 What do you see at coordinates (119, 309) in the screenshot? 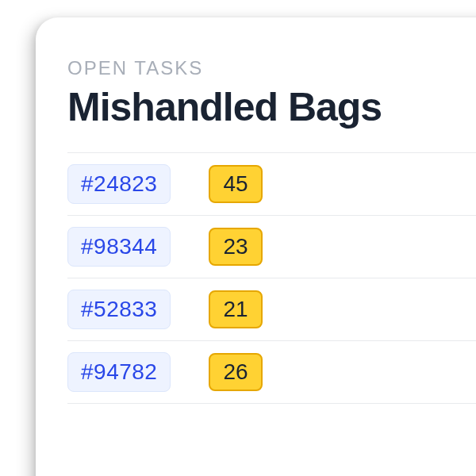
I see `task-id-pill: #52833` at bounding box center [119, 309].